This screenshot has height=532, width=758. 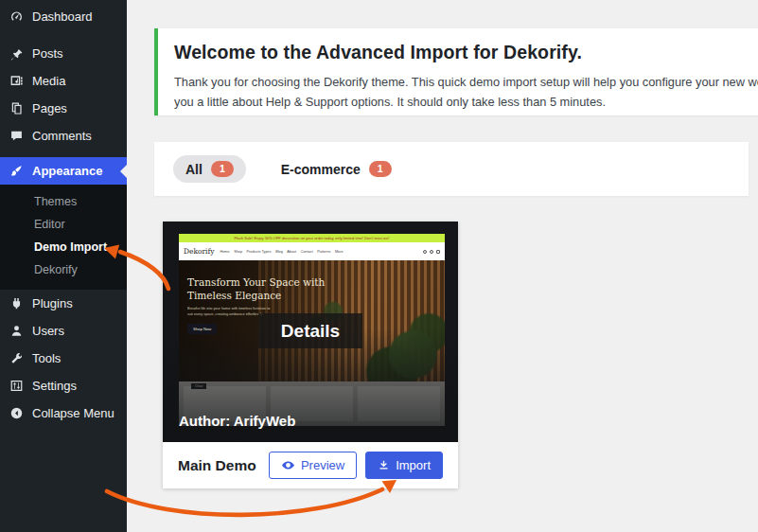 What do you see at coordinates (17, 108) in the screenshot?
I see `pages-icon` at bounding box center [17, 108].